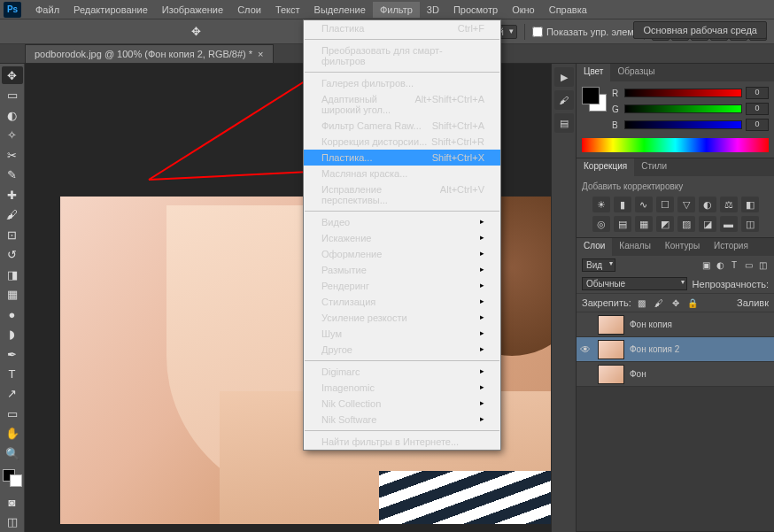 The width and height of the screenshot is (774, 532). I want to click on r-slider, so click(684, 93).